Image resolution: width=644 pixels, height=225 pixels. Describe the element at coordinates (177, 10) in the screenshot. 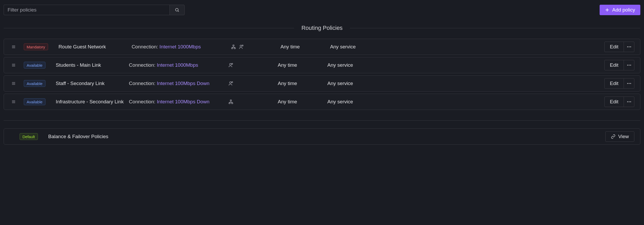

I see `search-icon` at that location.